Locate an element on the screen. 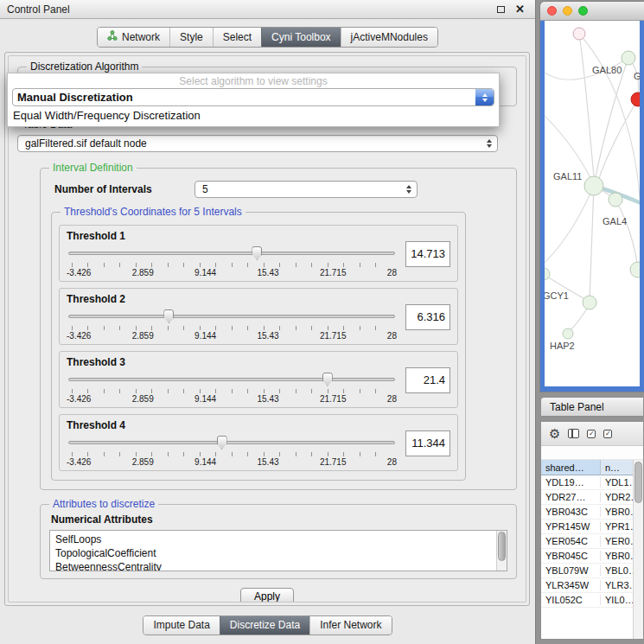 This screenshot has width=644, height=644. list-item: SelfLoops is located at coordinates (275, 539).